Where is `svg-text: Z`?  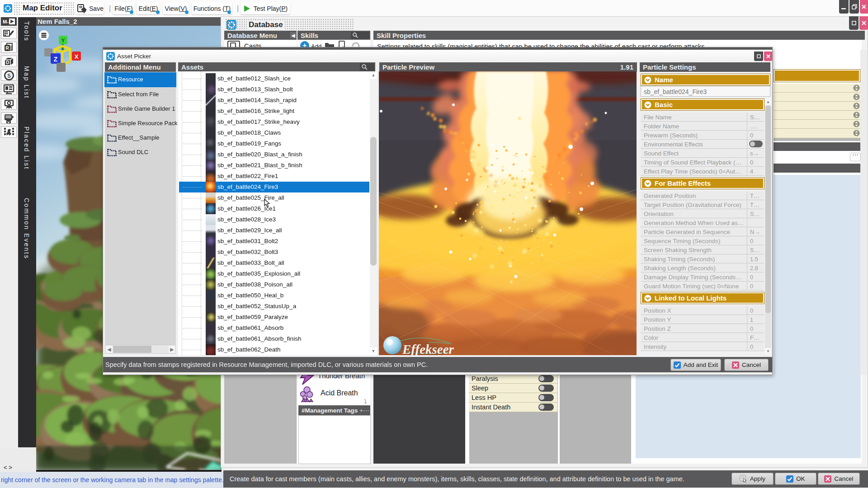
svg-text: Z is located at coordinates (56, 59).